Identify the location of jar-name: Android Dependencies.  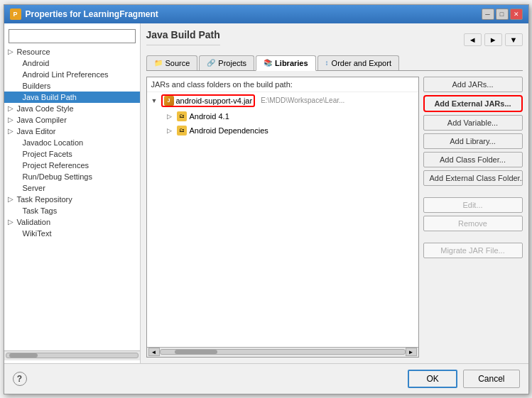
(229, 131).